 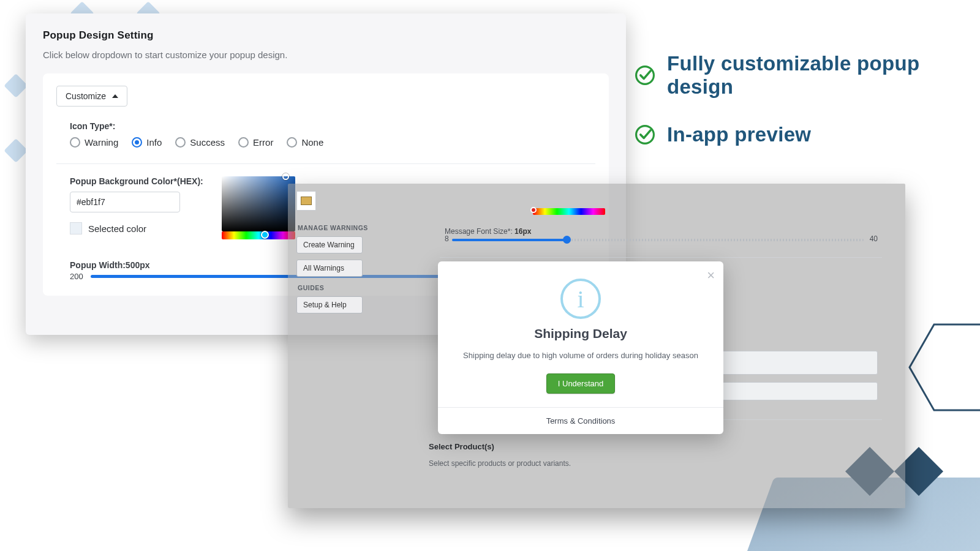 What do you see at coordinates (349, 268) in the screenshot?
I see `sidebar: MANAGE WARNINGS Create Warning All Warni…` at bounding box center [349, 268].